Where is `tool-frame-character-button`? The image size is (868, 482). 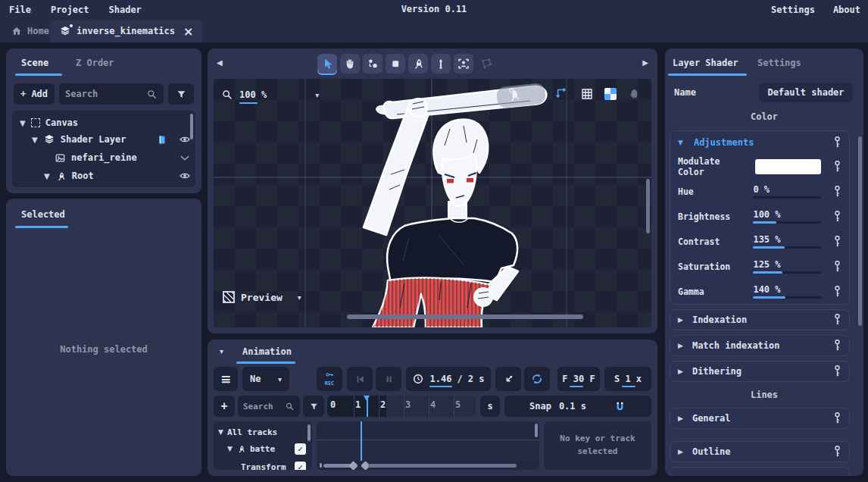 tool-frame-character-button is located at coordinates (464, 64).